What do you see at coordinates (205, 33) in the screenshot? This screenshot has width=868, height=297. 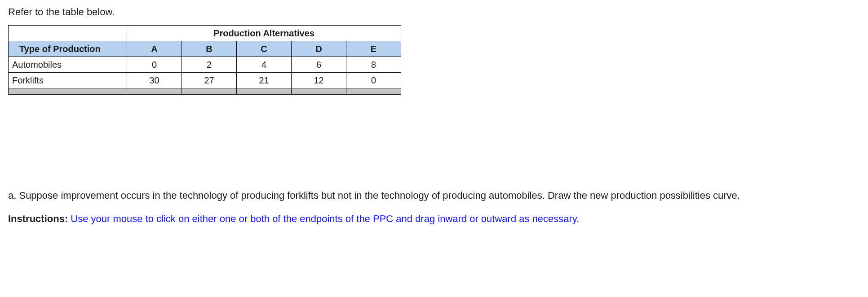 I see `table-row: Production Alternatives` at bounding box center [205, 33].